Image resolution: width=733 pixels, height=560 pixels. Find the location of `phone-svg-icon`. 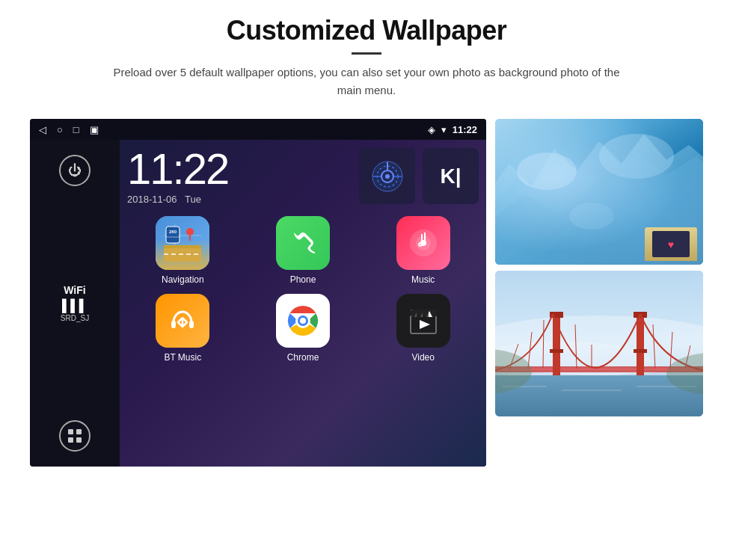

phone-svg-icon is located at coordinates (303, 243).